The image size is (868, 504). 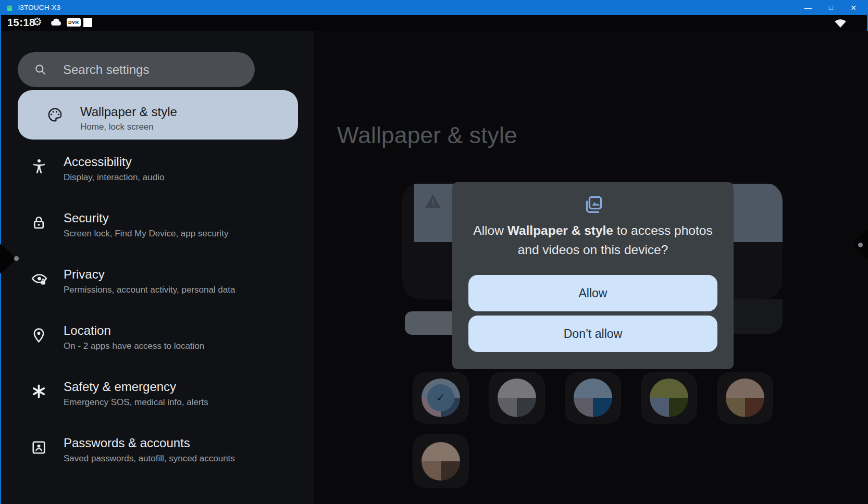 I want to click on check-icon: ✓, so click(x=441, y=398).